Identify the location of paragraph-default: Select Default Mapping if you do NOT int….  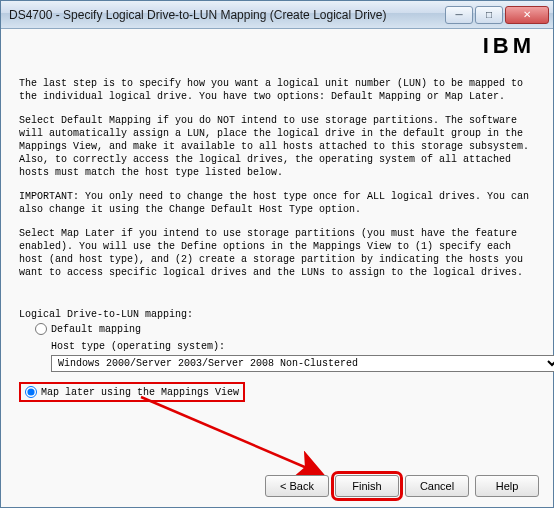
(277, 146).